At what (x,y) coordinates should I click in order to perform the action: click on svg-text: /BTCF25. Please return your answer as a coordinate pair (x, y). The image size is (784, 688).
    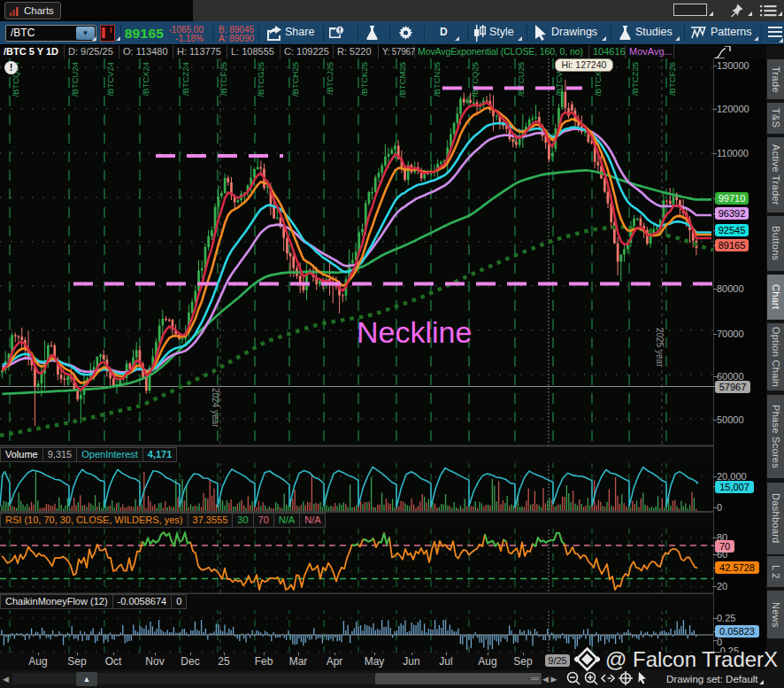
    Looking at the image, I should click on (223, 79).